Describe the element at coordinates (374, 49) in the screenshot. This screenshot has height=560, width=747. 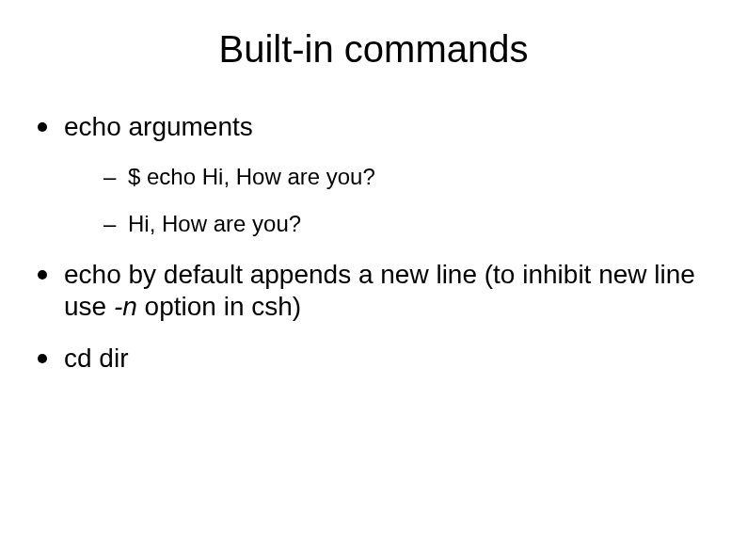
I see `slide-title: Built-in commands` at that location.